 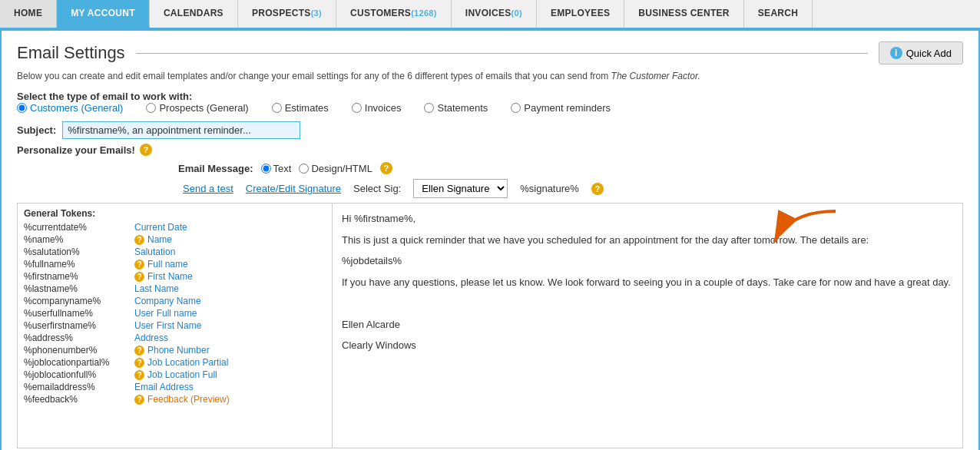 What do you see at coordinates (647, 346) in the screenshot?
I see `email-line-company: Clearly Windows` at bounding box center [647, 346].